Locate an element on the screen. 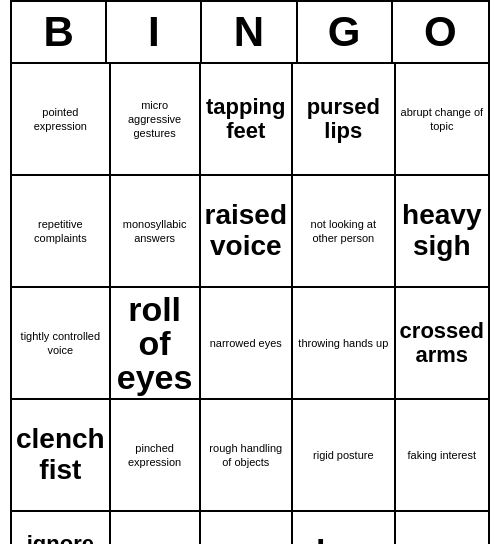 The image size is (500, 544). bingo-letter-b: B is located at coordinates (60, 32).